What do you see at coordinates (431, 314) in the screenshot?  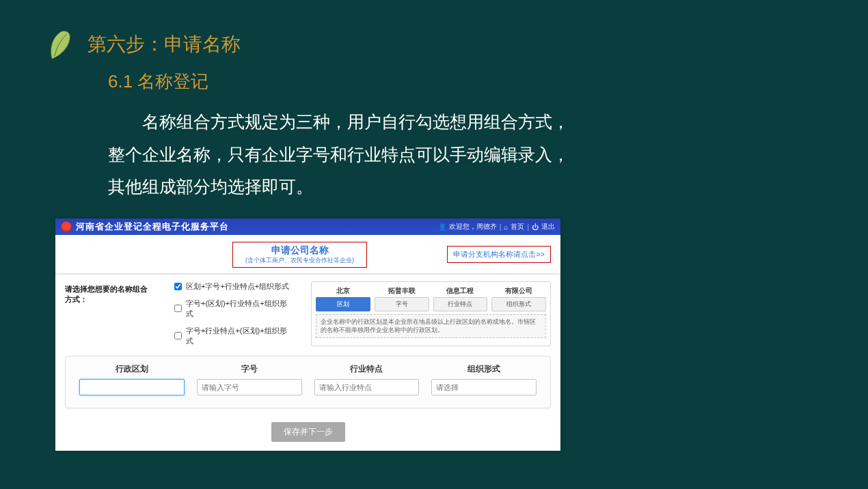 I see `preview-panel: 北京 区划 拓普丰联 字号 信息工程 行业特点 有限公司 组织形式` at bounding box center [431, 314].